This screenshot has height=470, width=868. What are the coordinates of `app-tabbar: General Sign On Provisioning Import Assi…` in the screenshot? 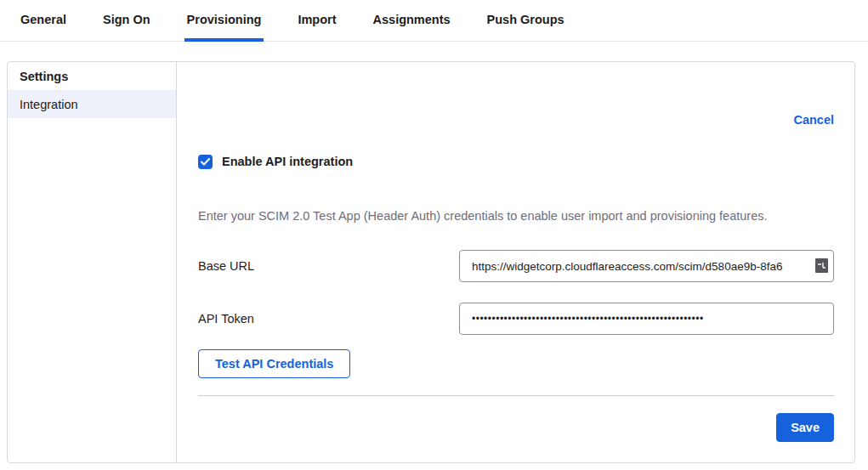 It's located at (434, 20).